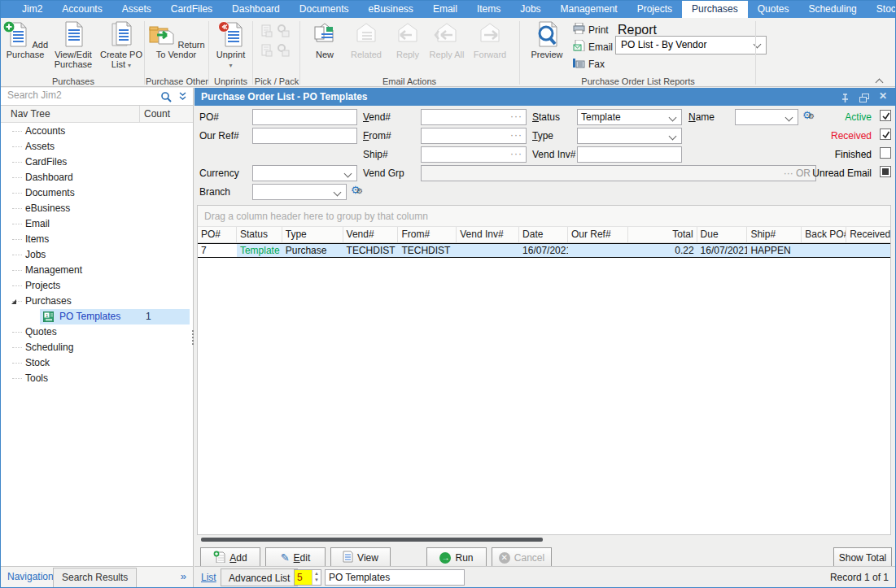 This screenshot has width=896, height=588. What do you see at coordinates (445, 10) in the screenshot?
I see `menu-tab-email: Email` at bounding box center [445, 10].